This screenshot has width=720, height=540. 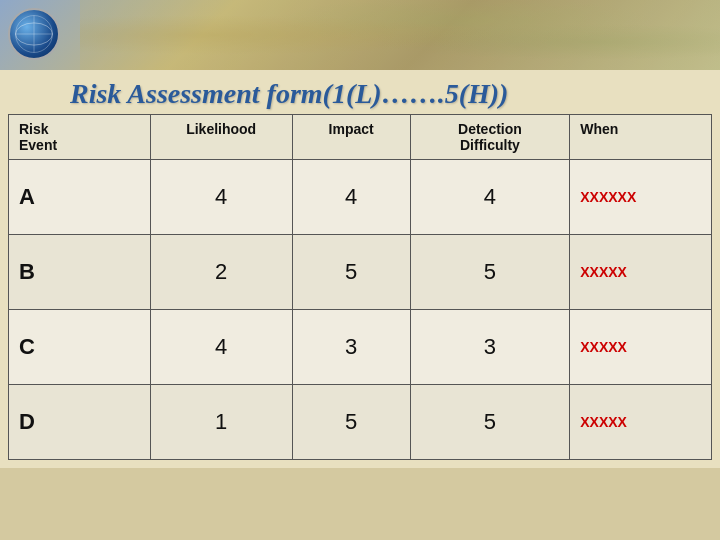 I want to click on cell-impact-c: 3, so click(x=351, y=348).